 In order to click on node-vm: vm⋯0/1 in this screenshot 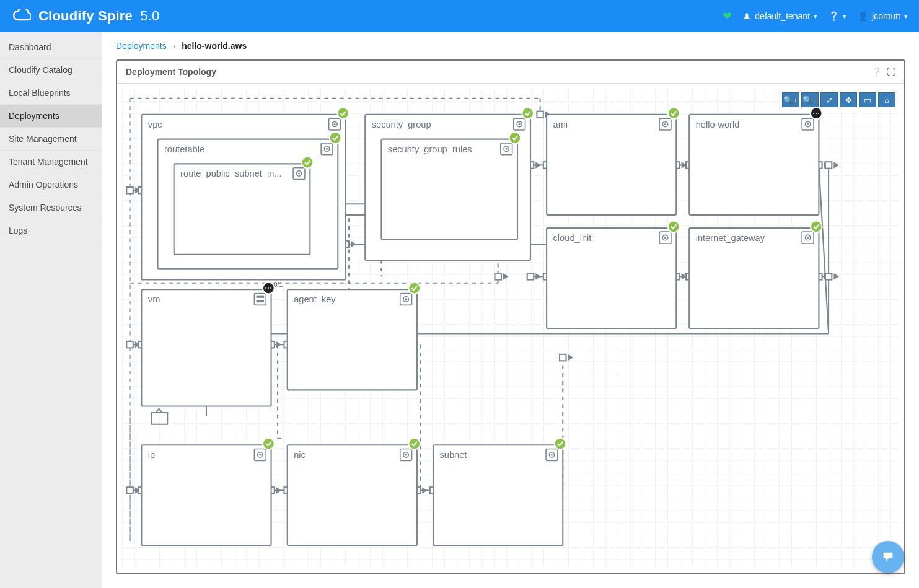, I will do `click(212, 343)`.